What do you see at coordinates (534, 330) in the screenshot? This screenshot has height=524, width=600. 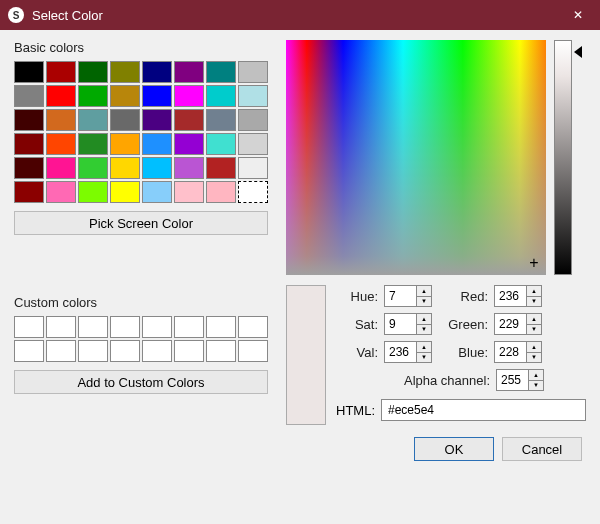 I see `green-down: ▼` at bounding box center [534, 330].